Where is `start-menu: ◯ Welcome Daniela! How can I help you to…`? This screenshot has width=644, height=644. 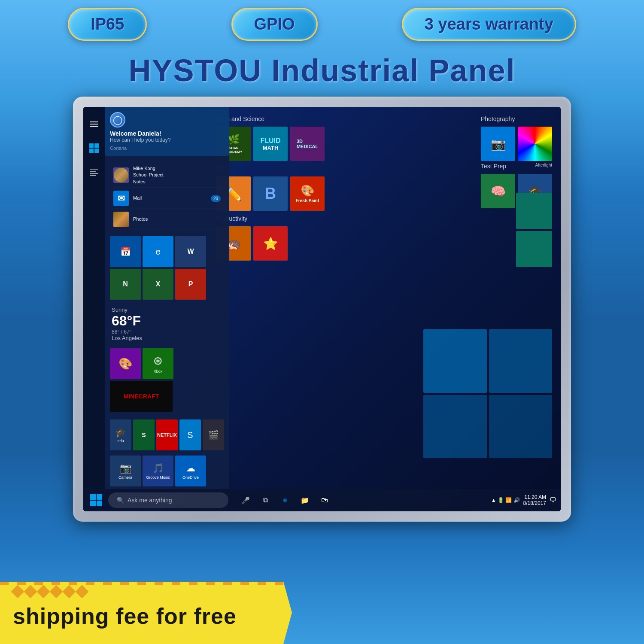 start-menu: ◯ Welcome Daniela! How can I help you to… is located at coordinates (167, 298).